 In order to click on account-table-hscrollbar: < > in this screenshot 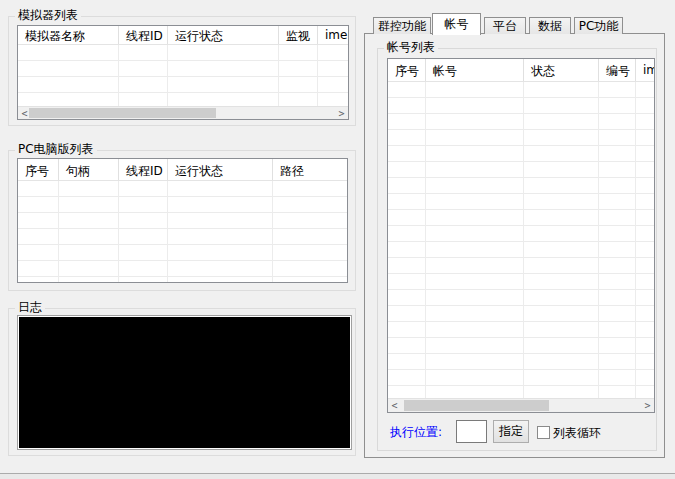, I will do `click(521, 405)`.